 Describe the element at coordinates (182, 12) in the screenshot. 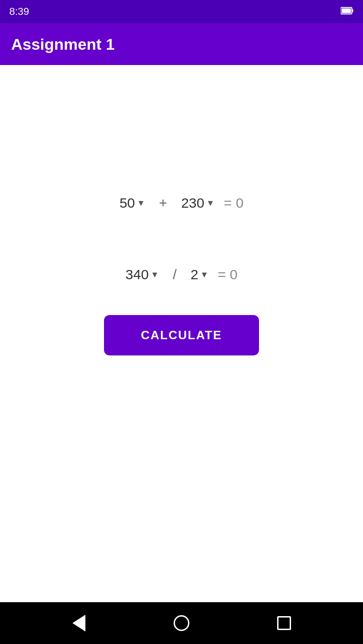

I see `status-bar: 8:39` at that location.